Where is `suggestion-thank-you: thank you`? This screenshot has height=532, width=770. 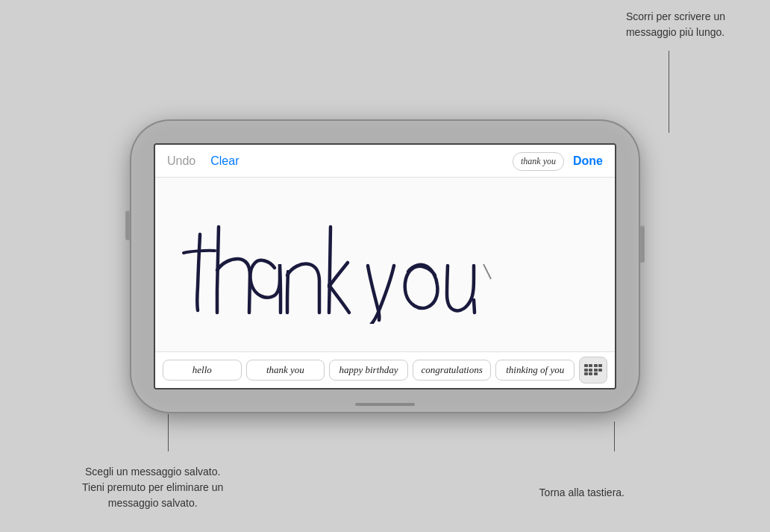
suggestion-thank-you: thank you is located at coordinates (286, 370).